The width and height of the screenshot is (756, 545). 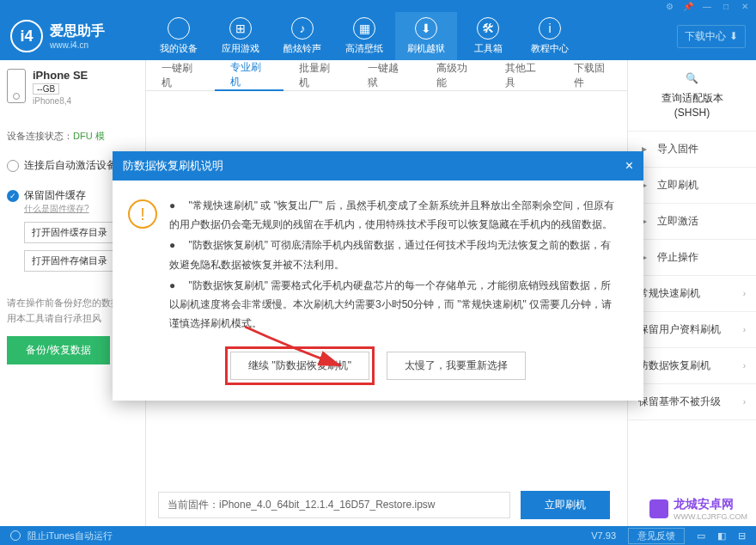 What do you see at coordinates (179, 28) in the screenshot?
I see `nav-icon` at bounding box center [179, 28].